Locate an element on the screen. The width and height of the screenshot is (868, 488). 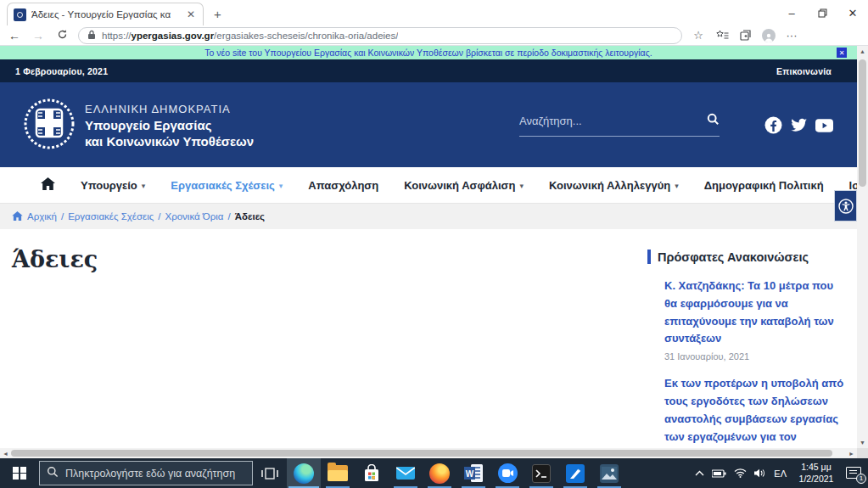
windows-logo-icon is located at coordinates (20, 474).